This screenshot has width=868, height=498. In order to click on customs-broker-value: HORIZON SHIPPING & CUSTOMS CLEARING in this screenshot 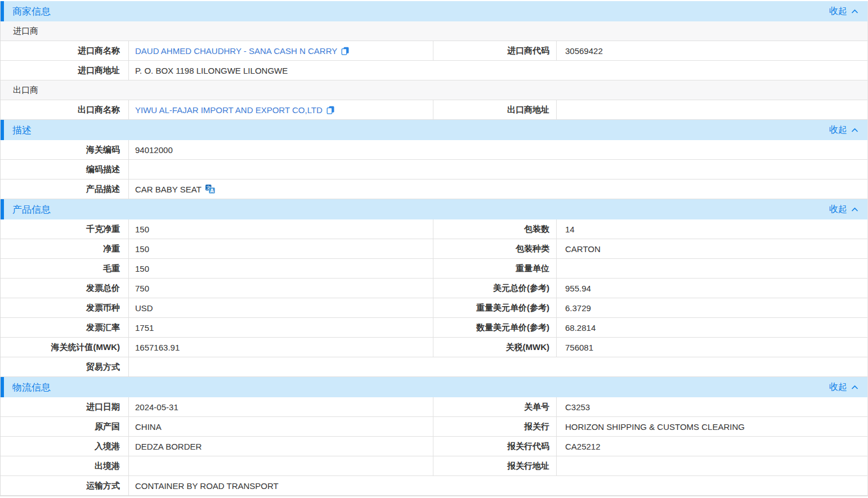, I will do `click(712, 427)`.